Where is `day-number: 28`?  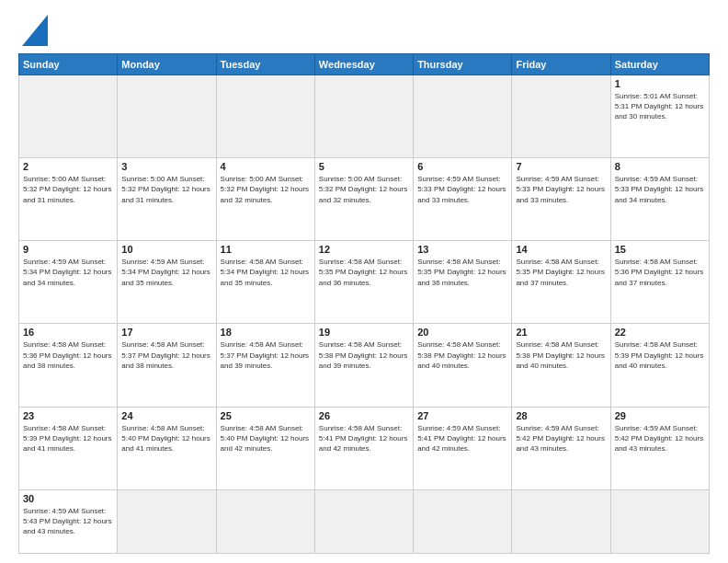
day-number: 28 is located at coordinates (561, 416).